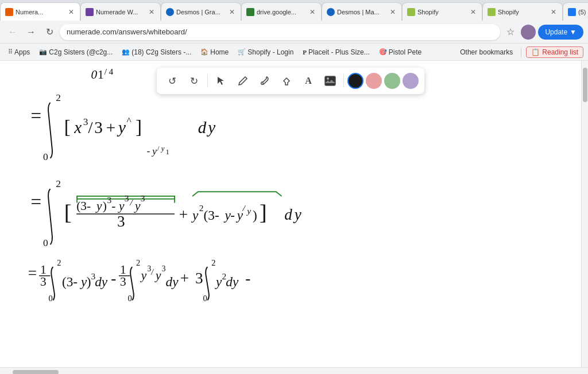 This screenshot has height=374, width=588. Describe the element at coordinates (560, 52) in the screenshot. I see `reading-list-label: Reading list` at that location.